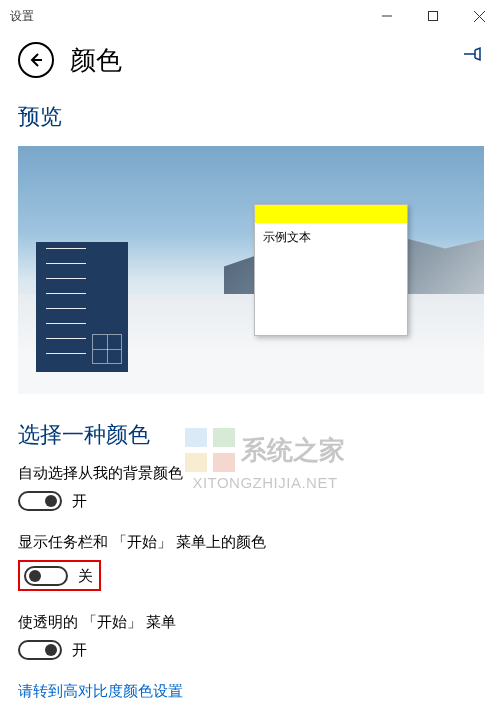  Describe the element at coordinates (331, 238) in the screenshot. I see `preview-sample-text: 示例文本` at that location.